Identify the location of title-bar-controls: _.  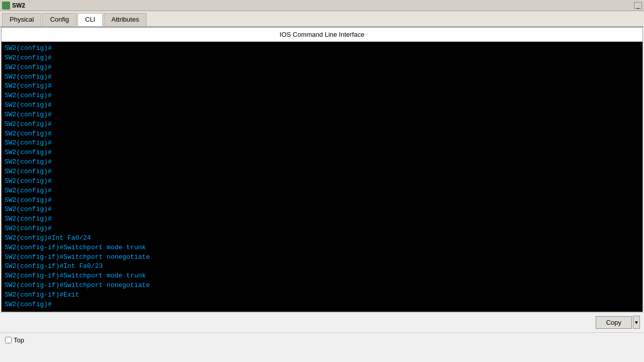
(638, 6).